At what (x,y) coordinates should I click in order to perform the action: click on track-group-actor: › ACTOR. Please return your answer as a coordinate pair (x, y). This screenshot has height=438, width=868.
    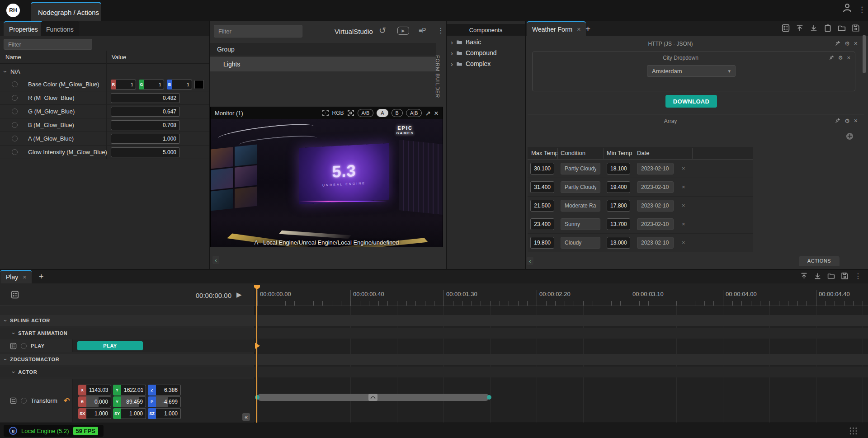
    Looking at the image, I should click on (434, 372).